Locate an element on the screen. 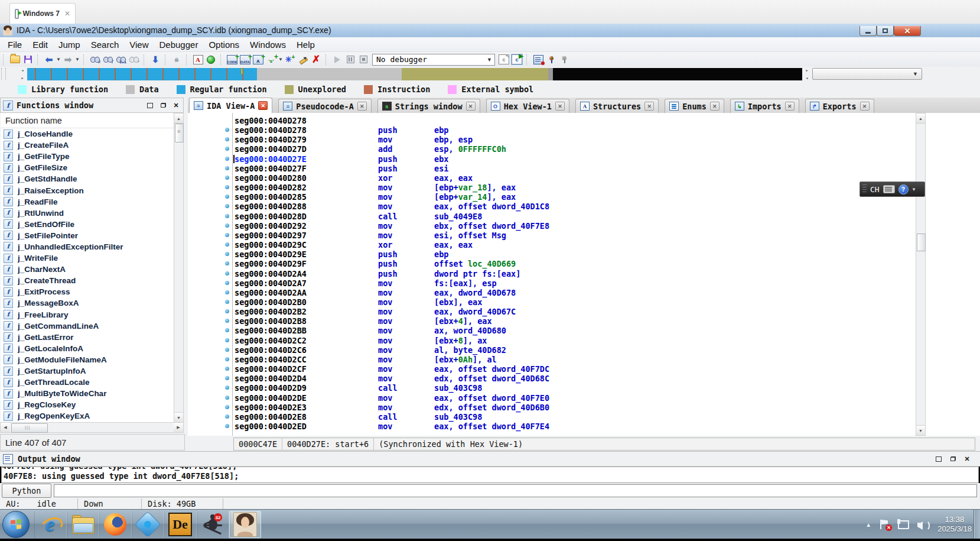 Image resolution: width=980 pixels, height=541 pixels. disassembly-line: seg000:0040D2E8callsub_403C98 is located at coordinates (584, 417).